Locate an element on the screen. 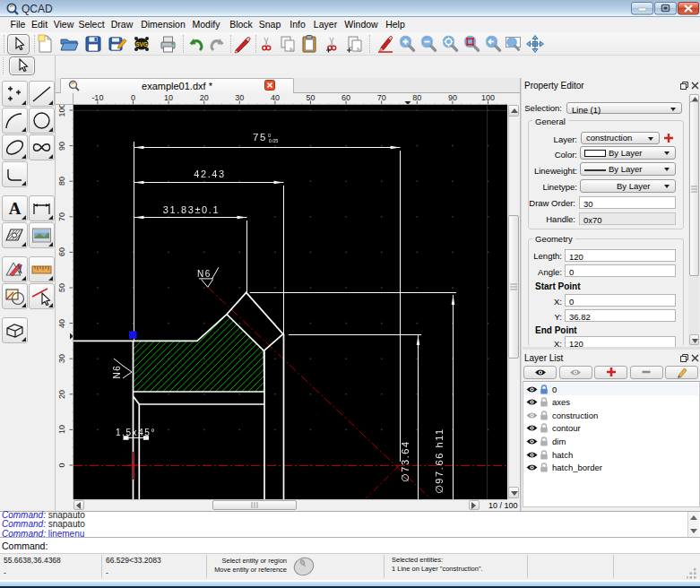  svg-text: 0.05 is located at coordinates (274, 141).